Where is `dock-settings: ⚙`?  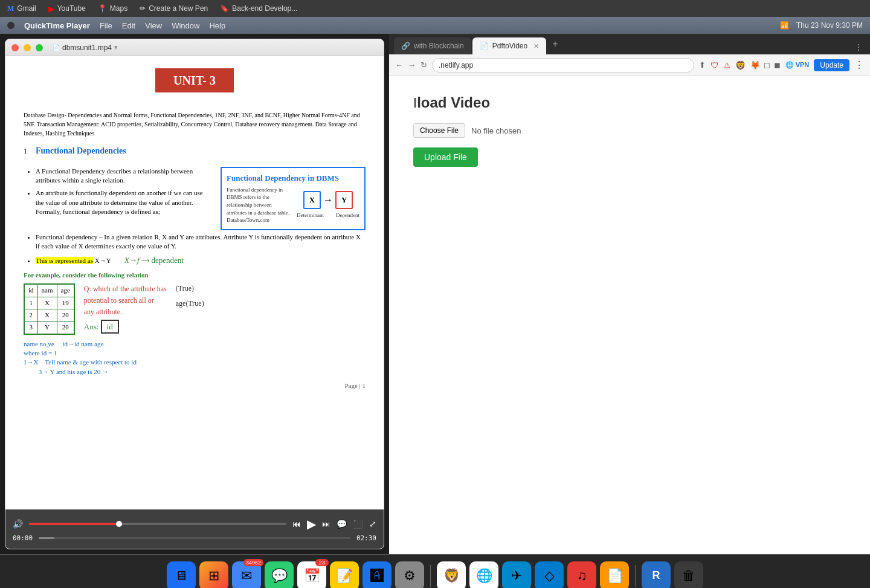 dock-settings: ⚙ is located at coordinates (410, 575).